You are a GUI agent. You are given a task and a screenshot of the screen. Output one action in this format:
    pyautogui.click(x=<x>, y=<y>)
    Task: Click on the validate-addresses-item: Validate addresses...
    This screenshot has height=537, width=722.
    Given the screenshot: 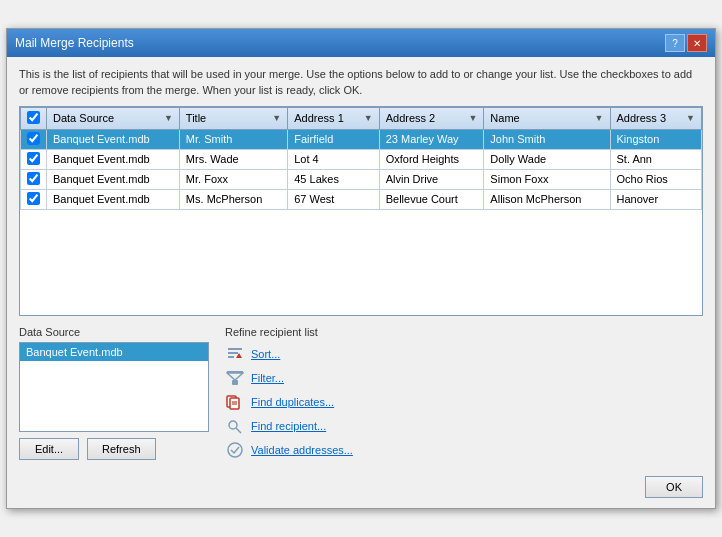 What is the action you would take?
    pyautogui.click(x=464, y=450)
    